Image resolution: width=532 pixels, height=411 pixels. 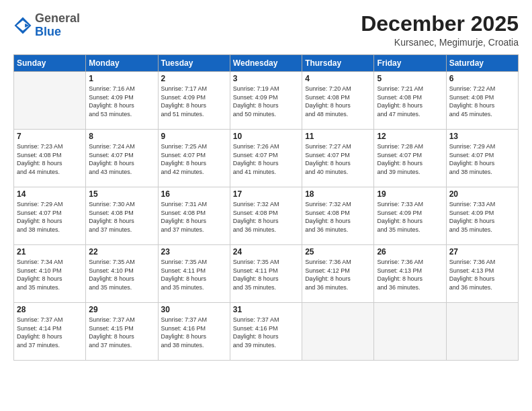 What do you see at coordinates (193, 158) in the screenshot?
I see `calendar-cell: 9Sunrise: 7:25 AMSunset: 4:07 PMDaylight…` at bounding box center [193, 158].